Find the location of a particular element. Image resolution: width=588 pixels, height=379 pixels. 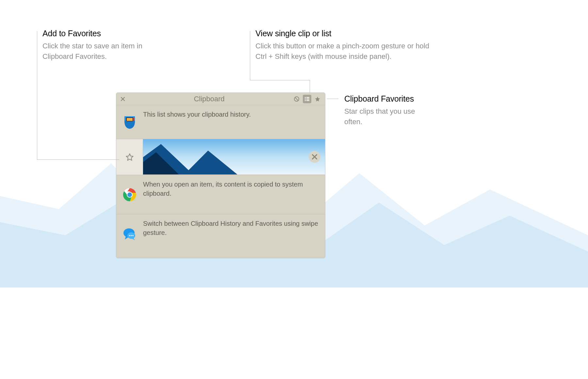

callout-body: Star clips that you use often. is located at coordinates (387, 117).